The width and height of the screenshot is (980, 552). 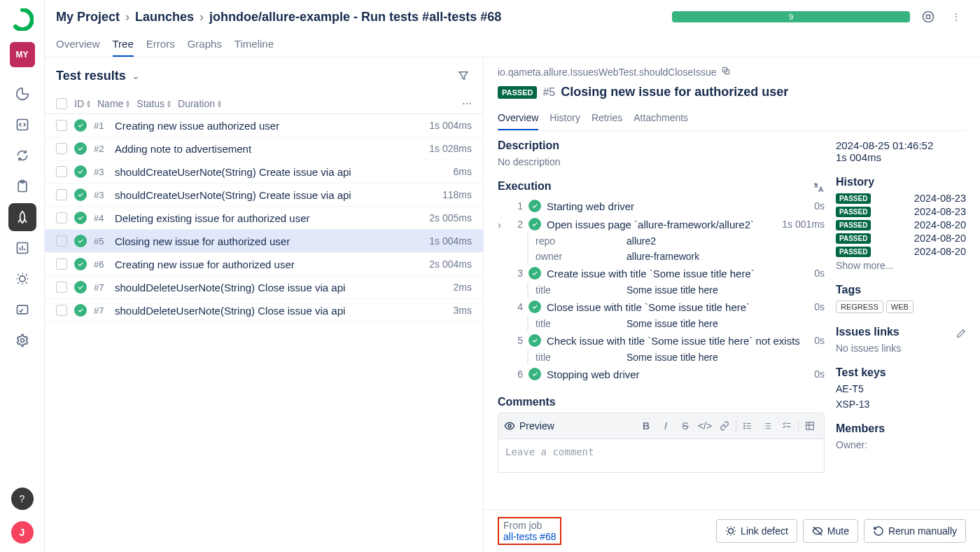 What do you see at coordinates (787, 426) in the screenshot?
I see `checklist-icon` at bounding box center [787, 426].